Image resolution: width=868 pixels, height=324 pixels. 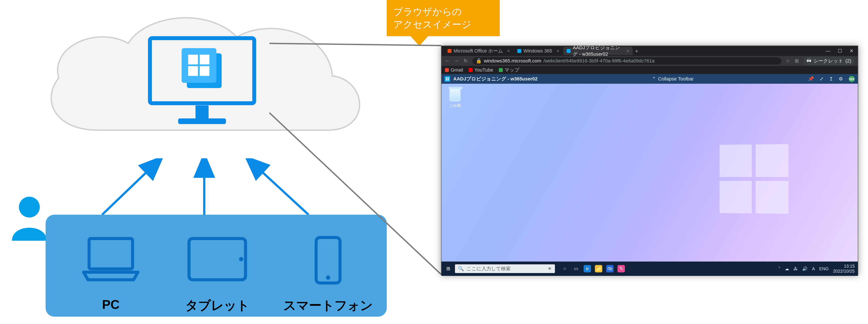 I want to click on whiteboard-icon: ✎, so click(x=621, y=269).